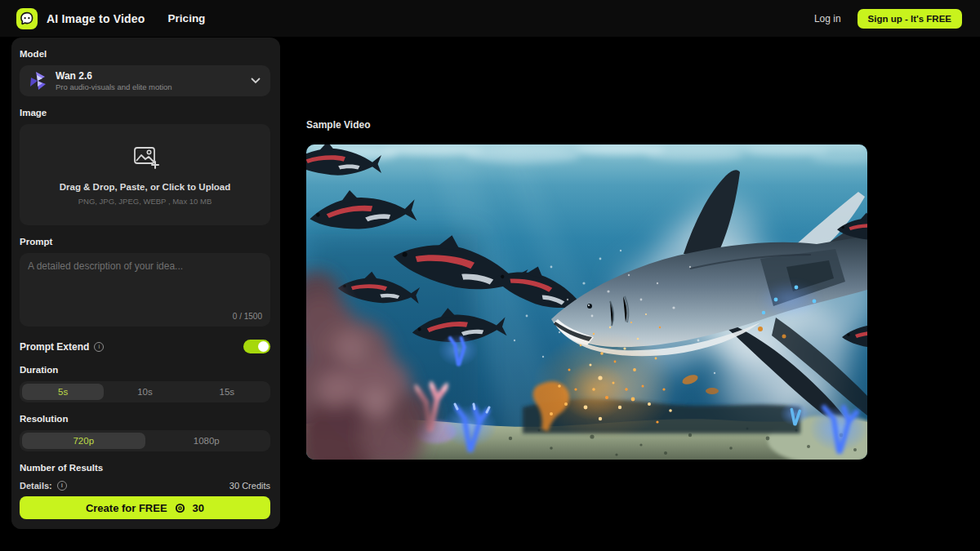 This screenshot has width=980, height=551. Describe the element at coordinates (145, 508) in the screenshot. I see `create-button: Create for FREE 30` at that location.